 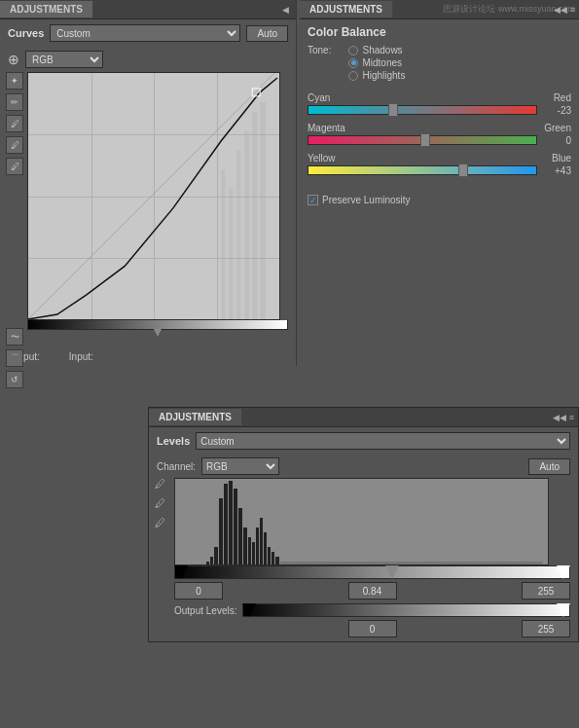 What do you see at coordinates (15, 358) in the screenshot?
I see `tool-smooth: ⌒` at bounding box center [15, 358].